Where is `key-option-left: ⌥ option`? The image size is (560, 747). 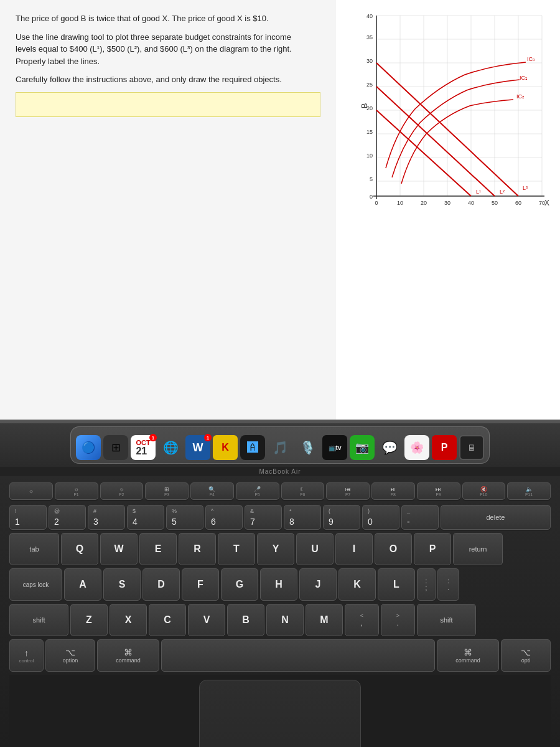 key-option-left: ⌥ option is located at coordinates (70, 655).